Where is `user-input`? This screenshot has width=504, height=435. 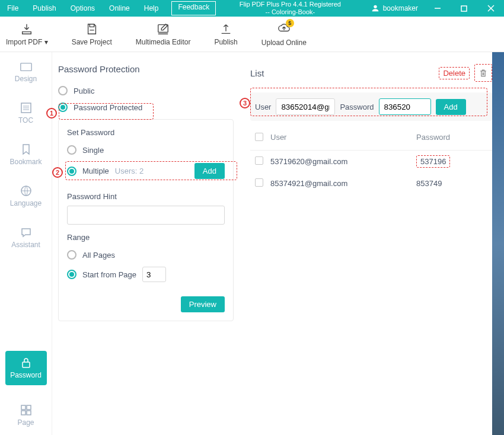 user-input is located at coordinates (305, 107).